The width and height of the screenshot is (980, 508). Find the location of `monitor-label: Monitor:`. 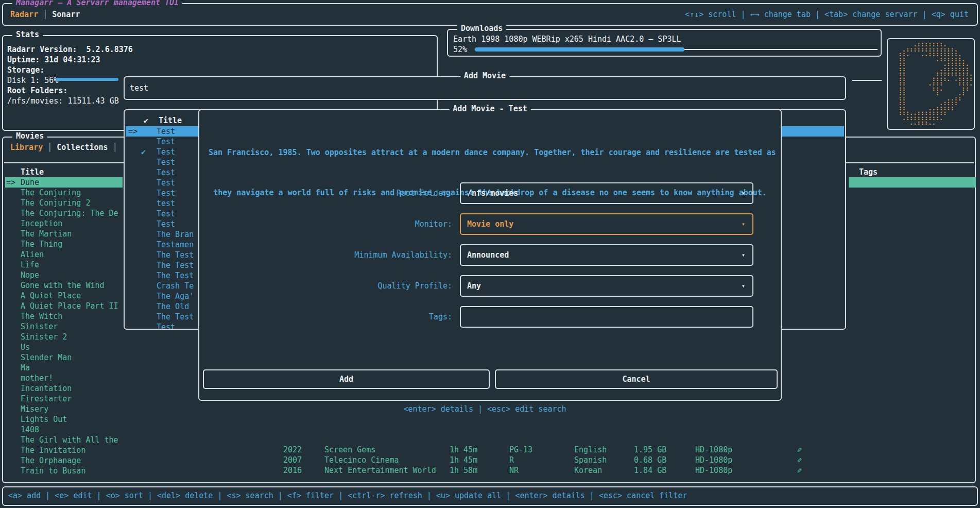

monitor-label: Monitor: is located at coordinates (434, 224).